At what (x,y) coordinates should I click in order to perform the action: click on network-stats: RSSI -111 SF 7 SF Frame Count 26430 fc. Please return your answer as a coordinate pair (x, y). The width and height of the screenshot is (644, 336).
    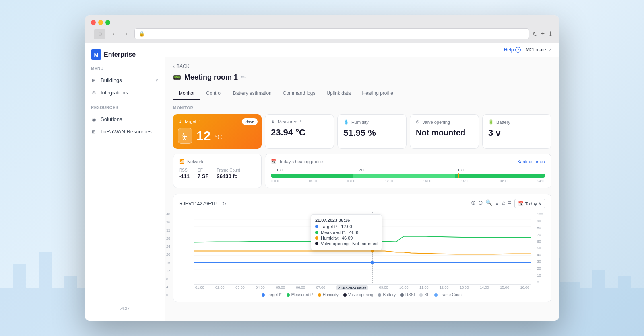
    Looking at the image, I should click on (217, 174).